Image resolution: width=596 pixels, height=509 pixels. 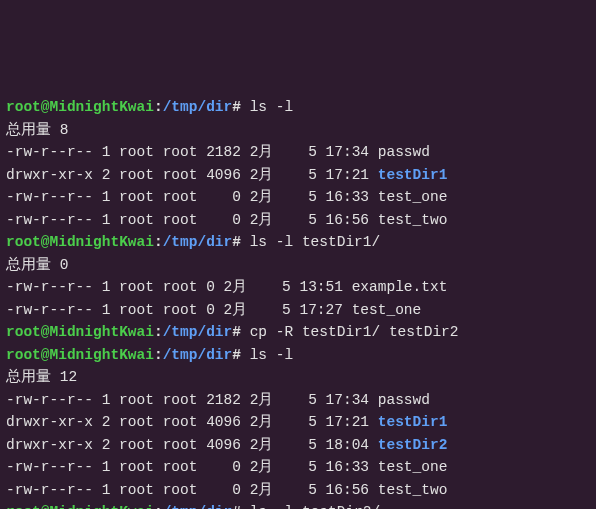 What do you see at coordinates (298, 310) in the screenshot?
I see `listing-row: -rw-r--r-- 1 root root 0 2月 5 17:27 test…` at bounding box center [298, 310].